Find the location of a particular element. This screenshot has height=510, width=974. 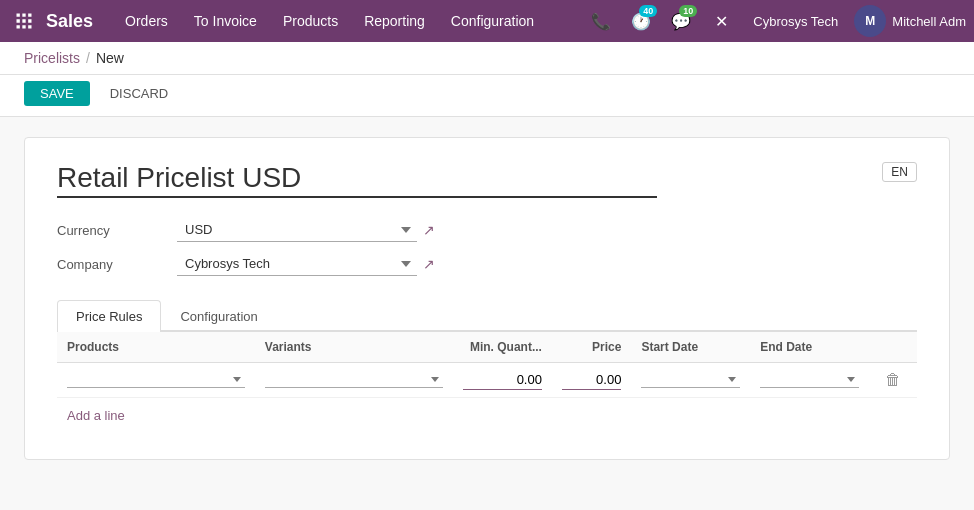

currency-label: Currency is located at coordinates (117, 230).